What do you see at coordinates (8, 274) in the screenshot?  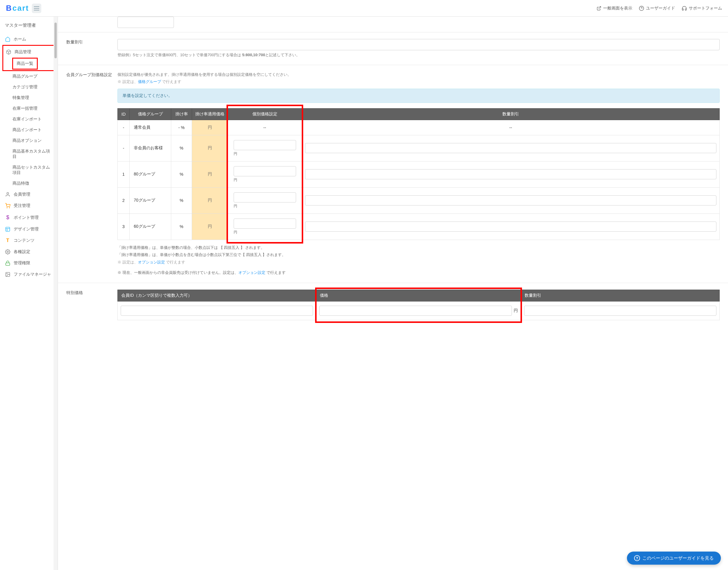 I see `image-icon` at bounding box center [8, 274].